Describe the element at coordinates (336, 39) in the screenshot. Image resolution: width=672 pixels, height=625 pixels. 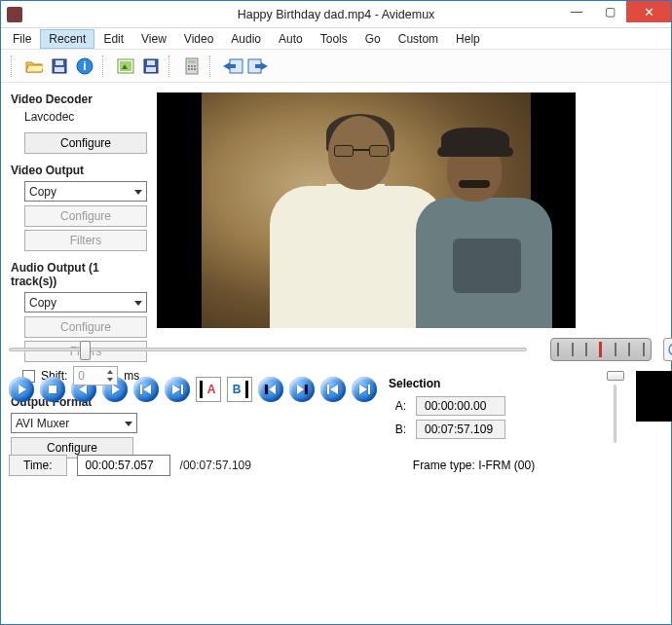
I see `menu-bar: File Recent Edit View Video Audio Auto T…` at that location.